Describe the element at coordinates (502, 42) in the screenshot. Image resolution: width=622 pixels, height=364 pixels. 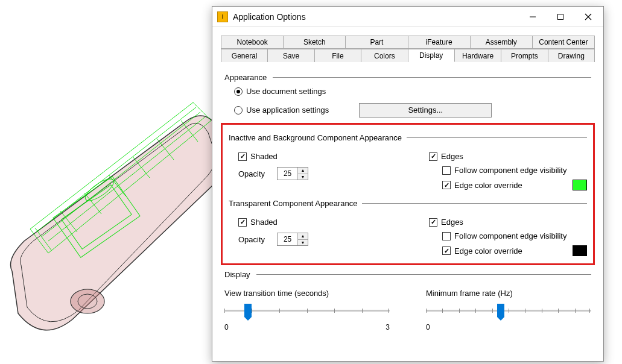
I see `tab-assembly: Assembly` at that location.